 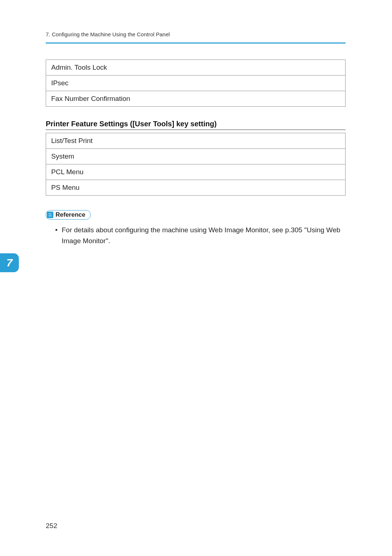 I want to click on settings-table-2: List/Test Print System PCL Menu PS Menu, so click(x=196, y=164).